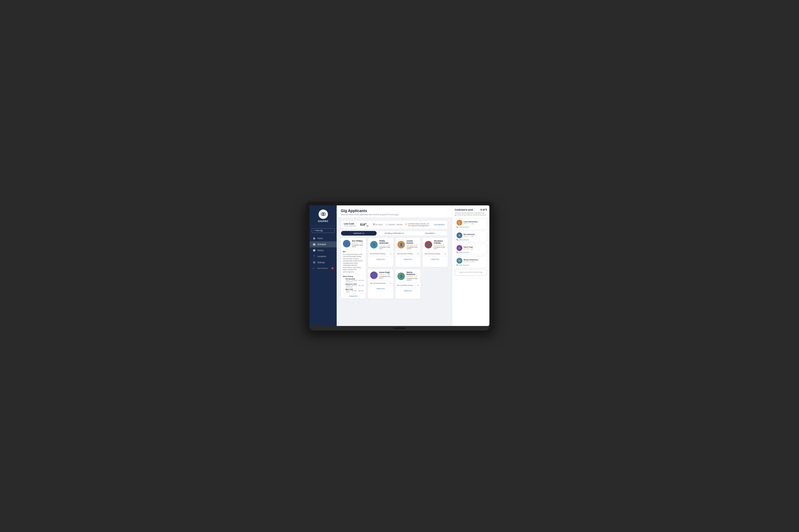 The width and height of the screenshot is (799, 532). What do you see at coordinates (469, 234) in the screenshot?
I see `ben-name: Ben Ellsworth` at bounding box center [469, 234].